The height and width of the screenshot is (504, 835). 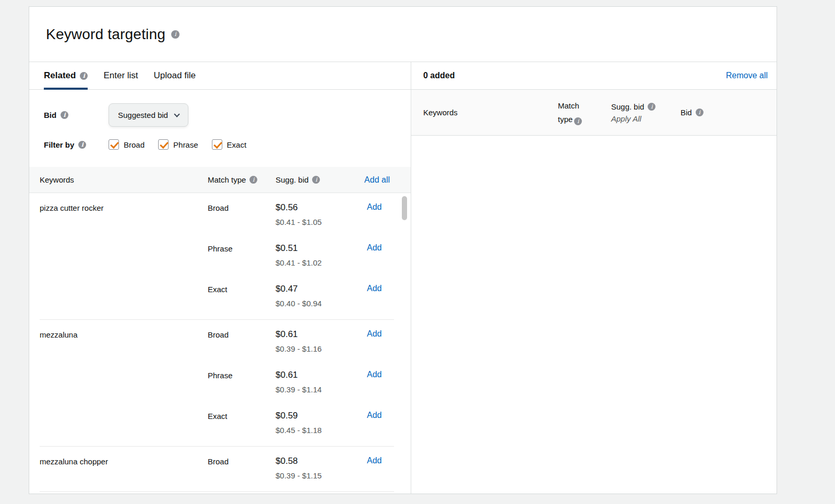 What do you see at coordinates (220, 145) in the screenshot?
I see `filter-row: Filter by i Broad Phrase Exact` at bounding box center [220, 145].